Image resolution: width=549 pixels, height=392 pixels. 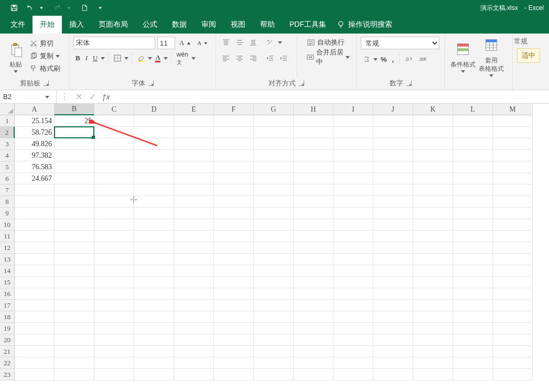 What do you see at coordinates (114, 271) in the screenshot?
I see `cell-C14` at bounding box center [114, 271].